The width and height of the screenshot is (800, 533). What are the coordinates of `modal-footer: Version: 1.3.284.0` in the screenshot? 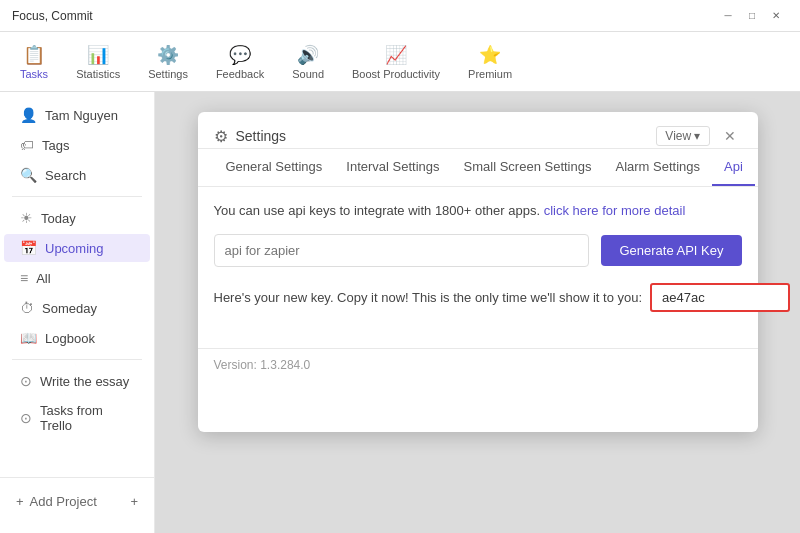 It's located at (478, 364).